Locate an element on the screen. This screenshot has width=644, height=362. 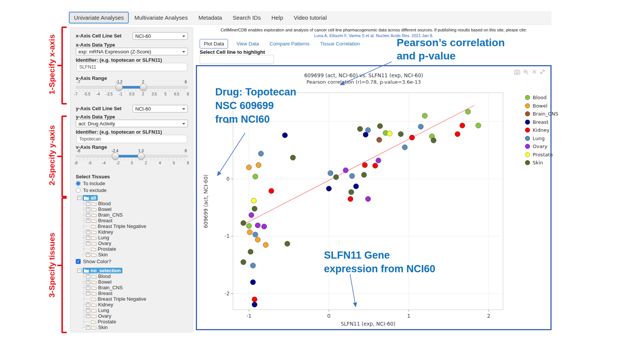
y-data-type-select: act: Drug Activity is located at coordinates (132, 123).